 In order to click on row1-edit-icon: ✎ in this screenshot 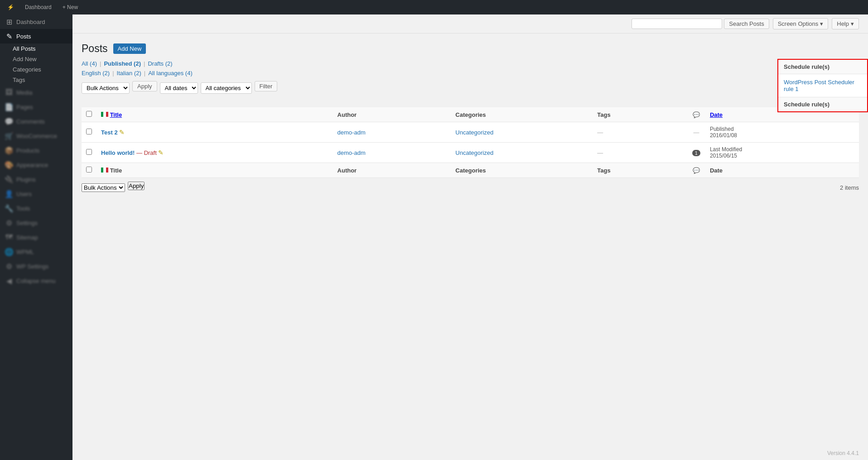, I will do `click(122, 132)`.